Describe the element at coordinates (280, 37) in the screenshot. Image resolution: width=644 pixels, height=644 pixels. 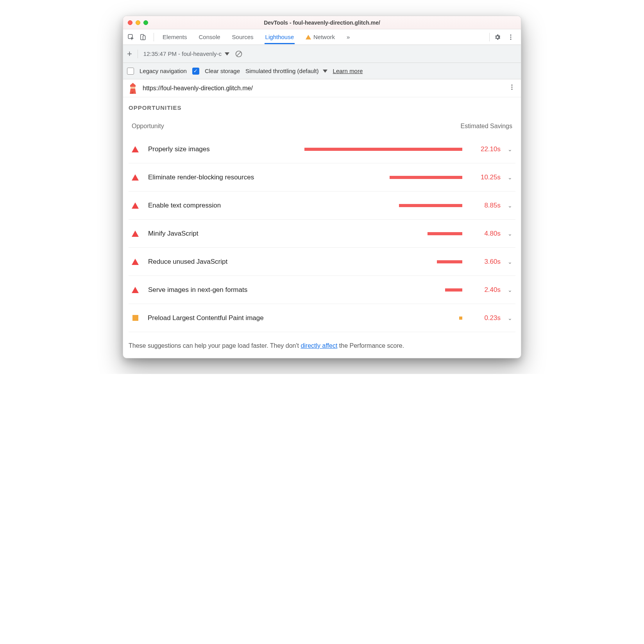
I see `tab-lighthouse: Lighthouse` at that location.